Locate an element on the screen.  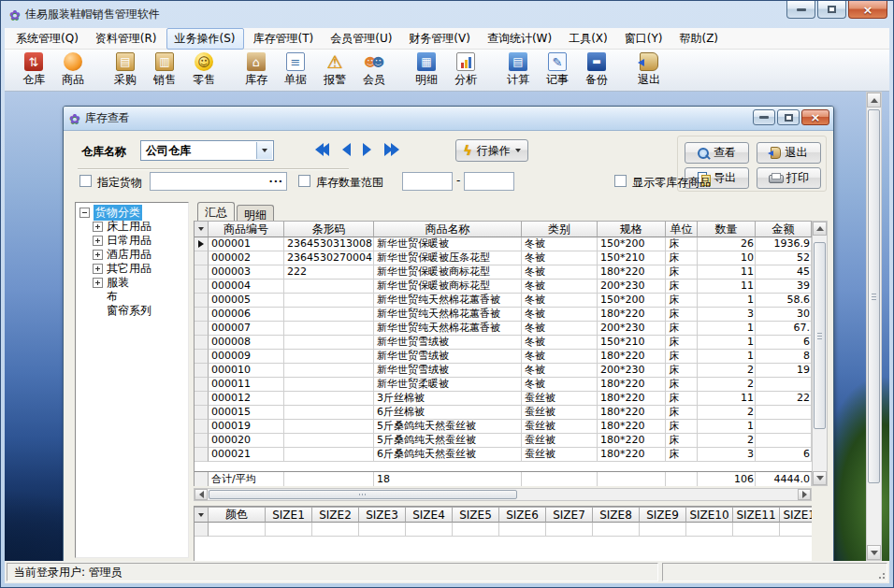
size-column-header-8: SIZE7 is located at coordinates (570, 514).